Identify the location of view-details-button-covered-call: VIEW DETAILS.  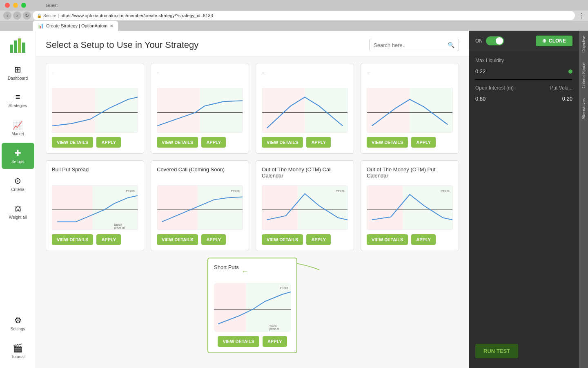
(177, 240).